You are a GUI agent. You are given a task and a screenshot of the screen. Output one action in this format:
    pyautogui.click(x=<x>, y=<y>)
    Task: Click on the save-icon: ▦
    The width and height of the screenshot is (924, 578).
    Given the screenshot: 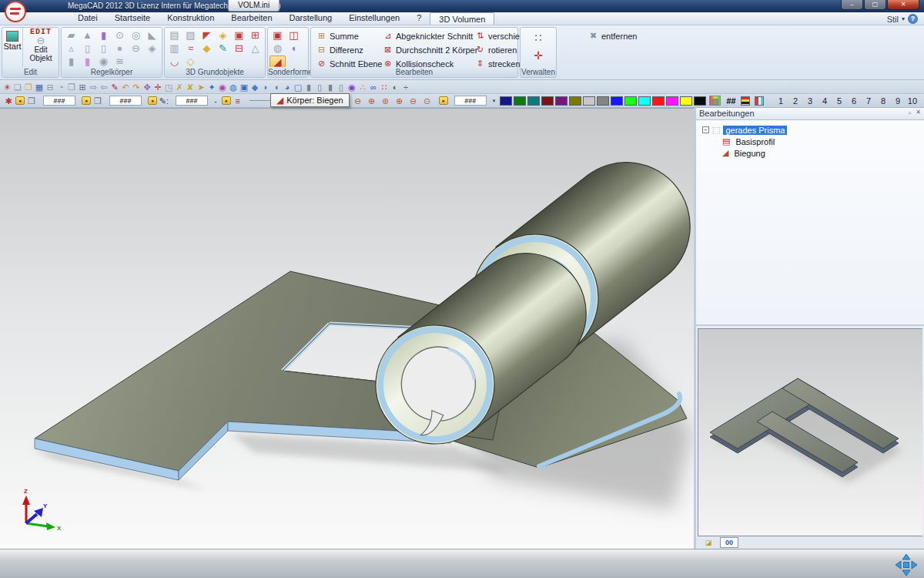 What is the action you would take?
    pyautogui.click(x=39, y=87)
    